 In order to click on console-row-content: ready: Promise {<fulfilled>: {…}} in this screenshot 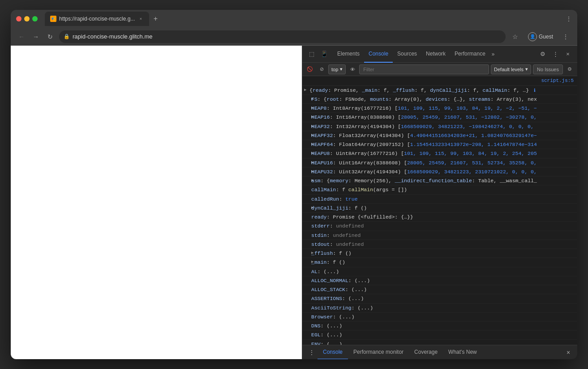, I will do `click(443, 217)`.